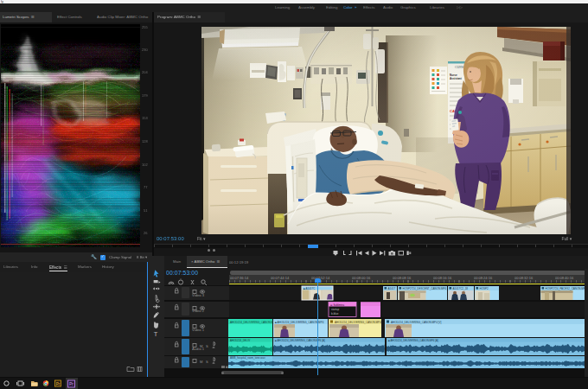 This screenshot has width=588, height=389. What do you see at coordinates (336, 309) in the screenshot?
I see `svg-text: startup` at bounding box center [336, 309].